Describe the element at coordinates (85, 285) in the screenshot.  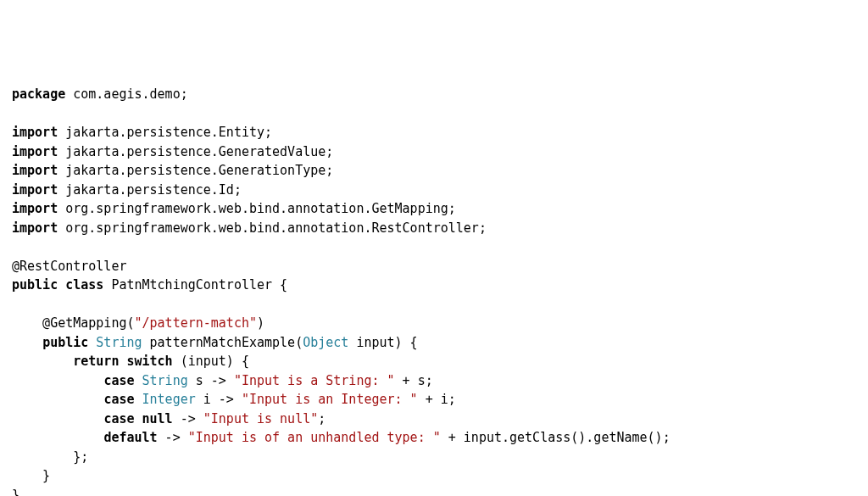
I see `keyword-class: class` at that location.